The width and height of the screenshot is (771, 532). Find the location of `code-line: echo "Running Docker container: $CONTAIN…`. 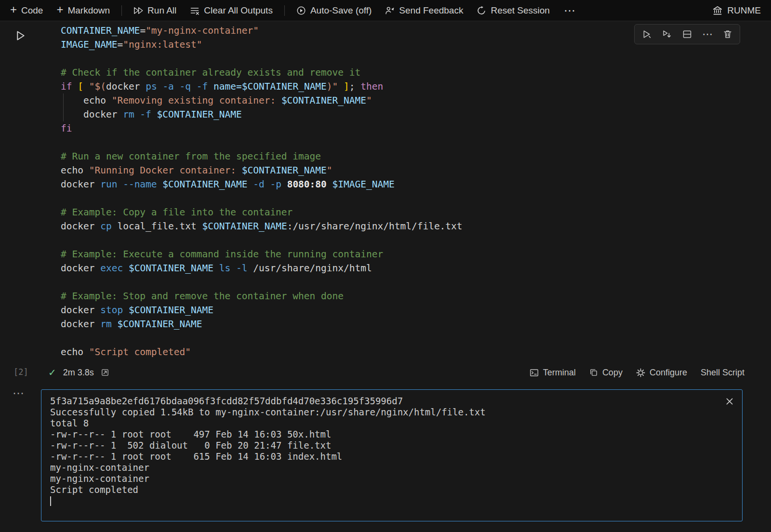

code-line: echo "Running Docker container: $CONTAIN… is located at coordinates (262, 171).